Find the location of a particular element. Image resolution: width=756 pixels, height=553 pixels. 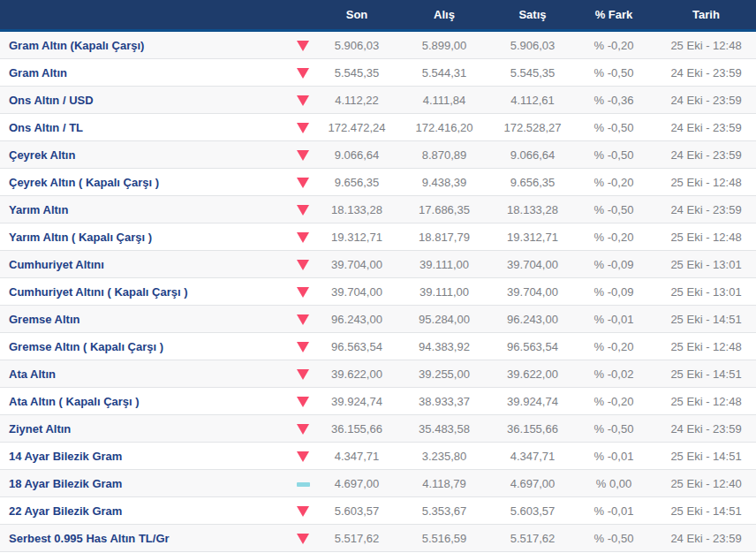

alis-value: 9.438,39 is located at coordinates (444, 182).